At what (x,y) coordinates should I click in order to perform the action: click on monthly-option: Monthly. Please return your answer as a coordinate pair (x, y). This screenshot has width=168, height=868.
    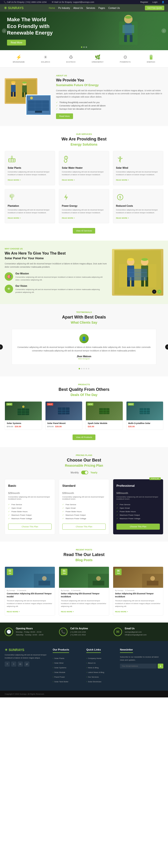
    Looking at the image, I should click on (75, 472).